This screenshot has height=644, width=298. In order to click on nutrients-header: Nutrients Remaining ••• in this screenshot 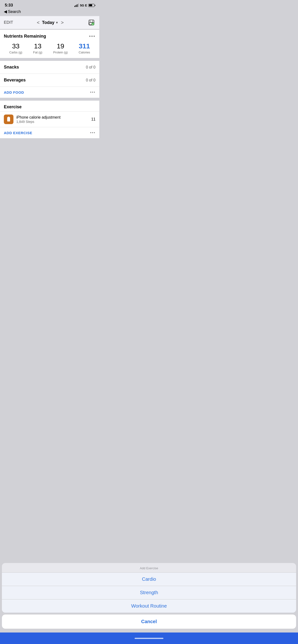, I will do `click(50, 36)`.